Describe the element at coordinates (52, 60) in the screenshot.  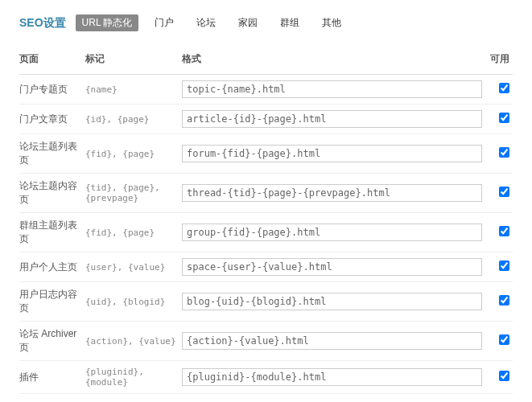
I see `col-page: 页面` at that location.